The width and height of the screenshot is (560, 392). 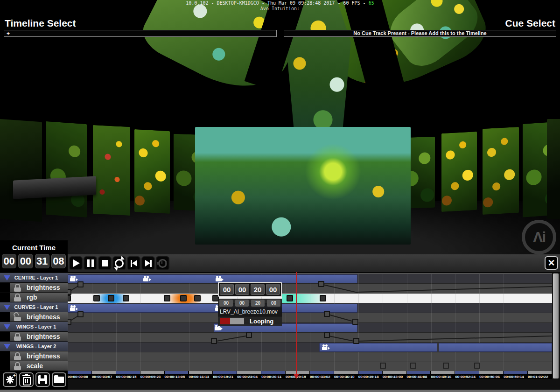 What do you see at coordinates (242, 303) in the screenshot?
I see `timecode-small-field-1: 00` at bounding box center [242, 303].